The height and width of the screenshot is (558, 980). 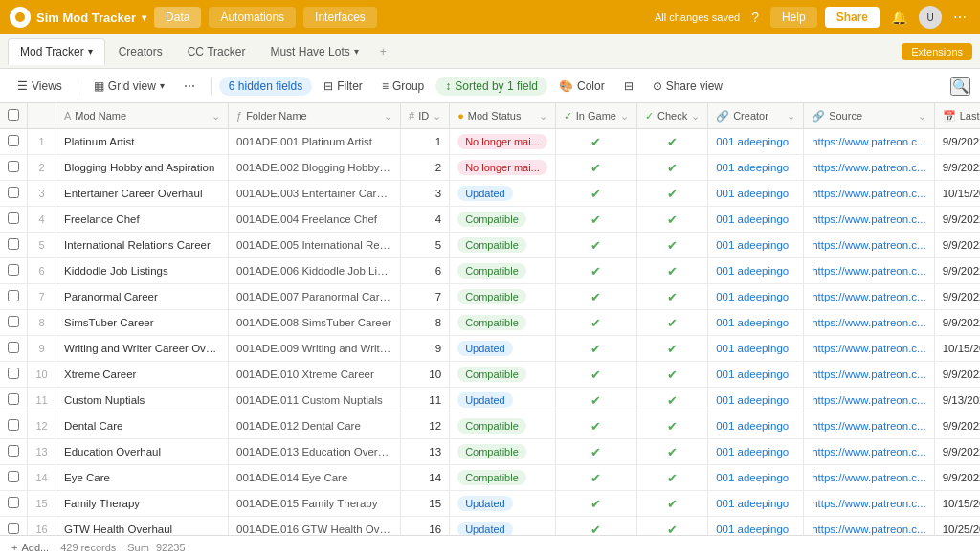 I want to click on sort-button: ↕ Sorted by 1 field, so click(x=492, y=86).